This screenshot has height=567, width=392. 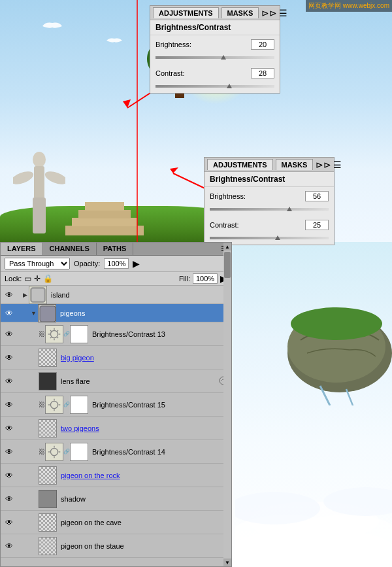 I want to click on thumb-lensflare, so click(x=48, y=381).